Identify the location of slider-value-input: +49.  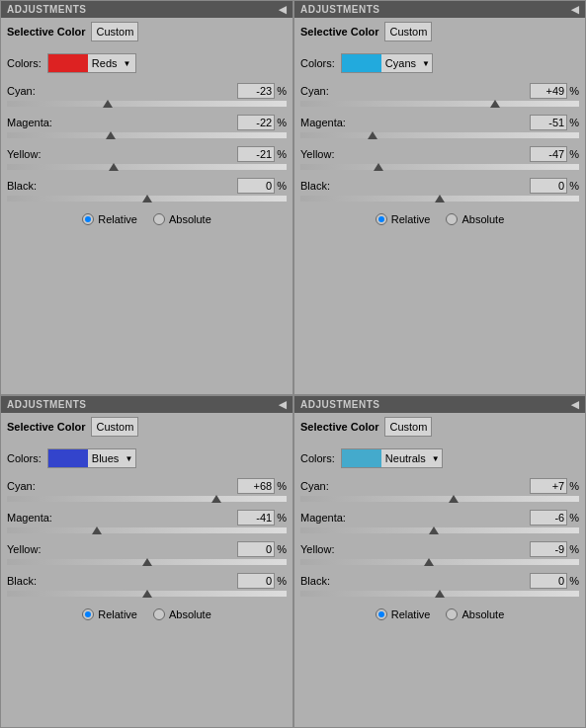
(548, 91).